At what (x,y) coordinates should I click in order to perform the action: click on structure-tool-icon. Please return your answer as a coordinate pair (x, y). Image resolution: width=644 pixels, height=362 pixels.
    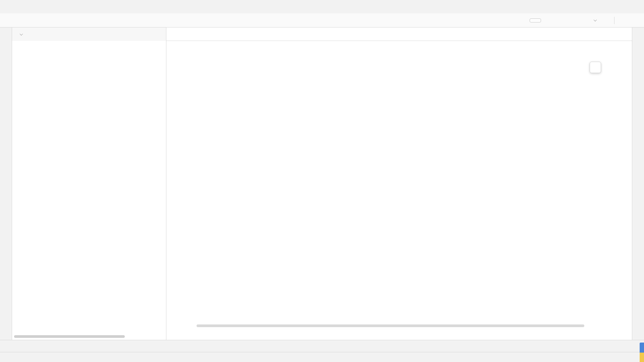
    Looking at the image, I should click on (6, 291).